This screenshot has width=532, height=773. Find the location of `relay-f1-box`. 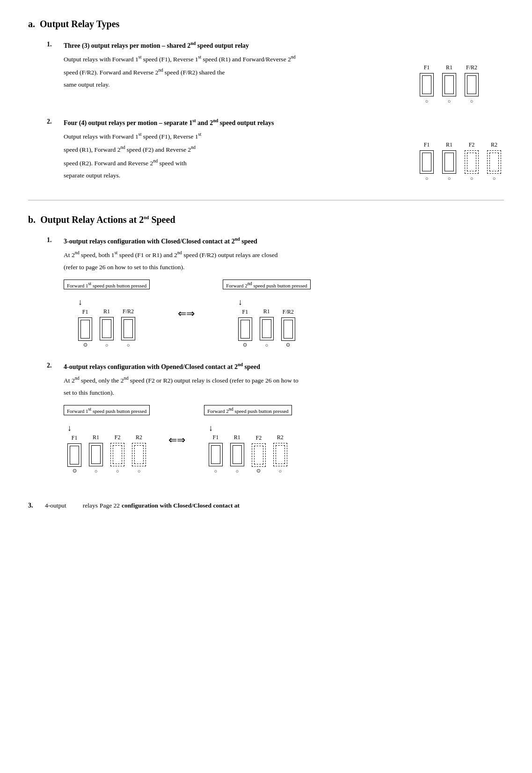

relay-f1-box is located at coordinates (427, 85).